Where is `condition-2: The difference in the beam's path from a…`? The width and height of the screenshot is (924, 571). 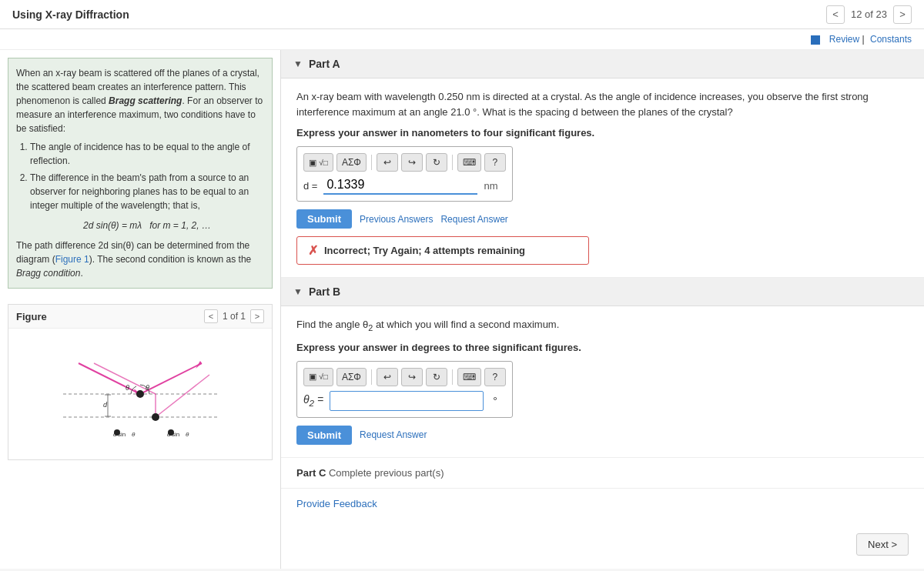
condition-2: The difference in the beam's path from a… is located at coordinates (147, 202).